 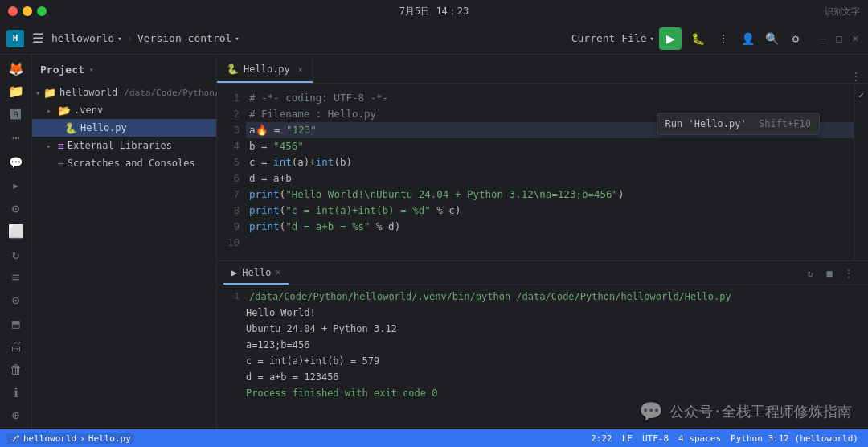 What do you see at coordinates (124, 163) in the screenshot?
I see `tree-item-scratches: ▸ ≡ Scratches and Consoles` at bounding box center [124, 163].